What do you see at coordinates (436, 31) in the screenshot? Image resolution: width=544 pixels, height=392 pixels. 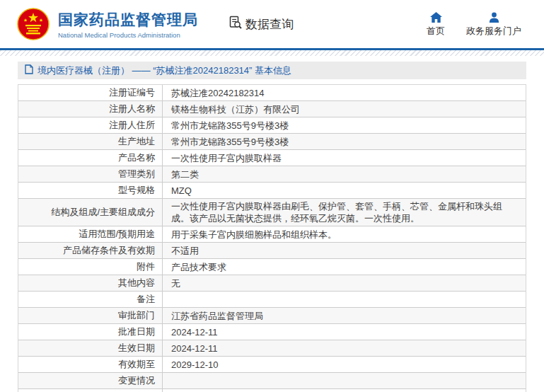 I see `nav-home-label: 首页` at bounding box center [436, 31].